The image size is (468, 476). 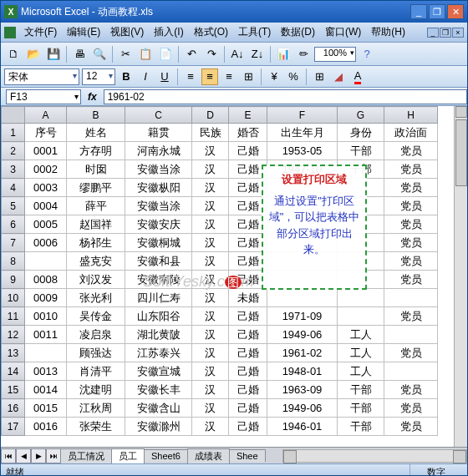 What do you see at coordinates (319, 77) in the screenshot?
I see `borders-button: ⊞` at bounding box center [319, 77].